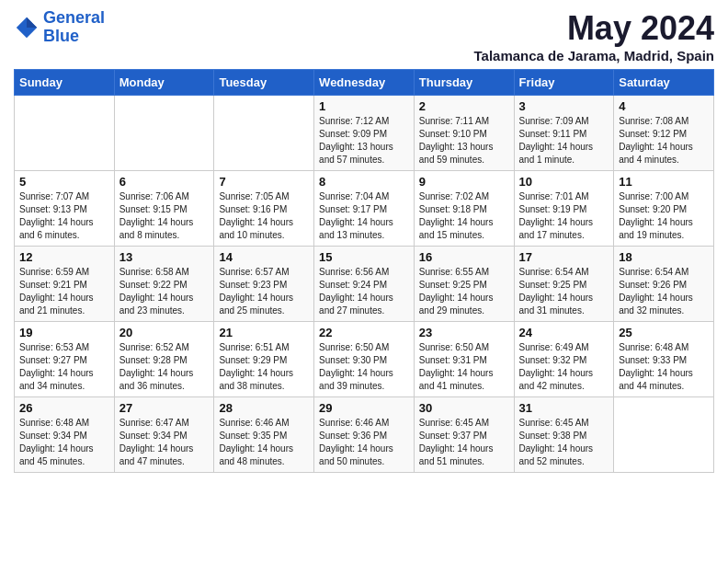 The image size is (728, 563). Describe the element at coordinates (364, 408) in the screenshot. I see `day-number: 29` at that location.